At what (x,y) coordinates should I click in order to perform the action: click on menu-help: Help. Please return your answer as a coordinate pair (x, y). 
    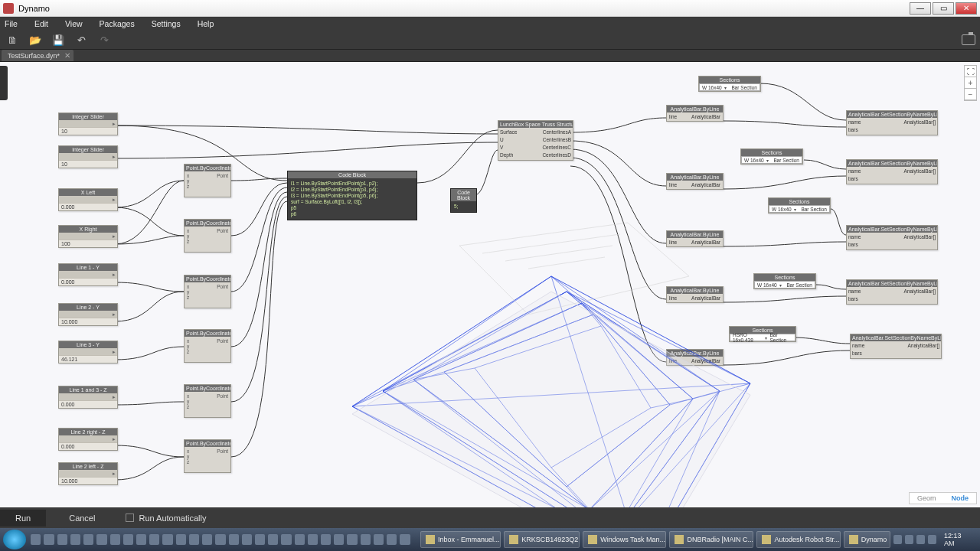
    Looking at the image, I should click on (206, 24).